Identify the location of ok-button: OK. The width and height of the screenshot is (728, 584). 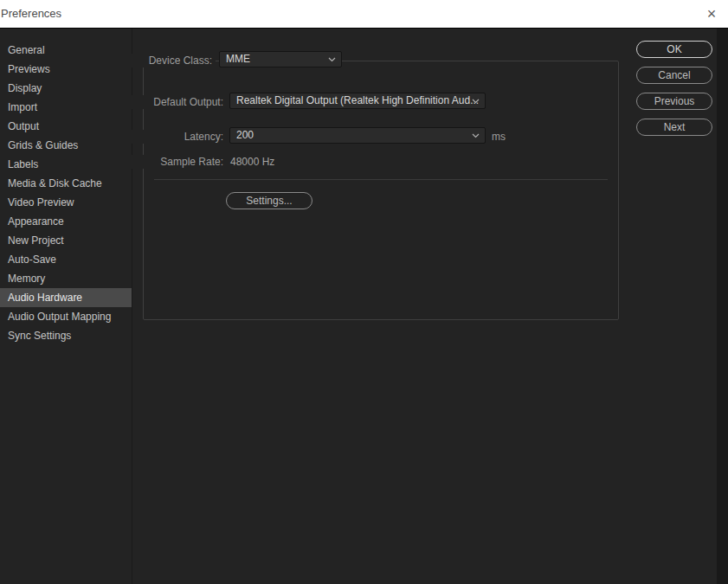
(674, 49).